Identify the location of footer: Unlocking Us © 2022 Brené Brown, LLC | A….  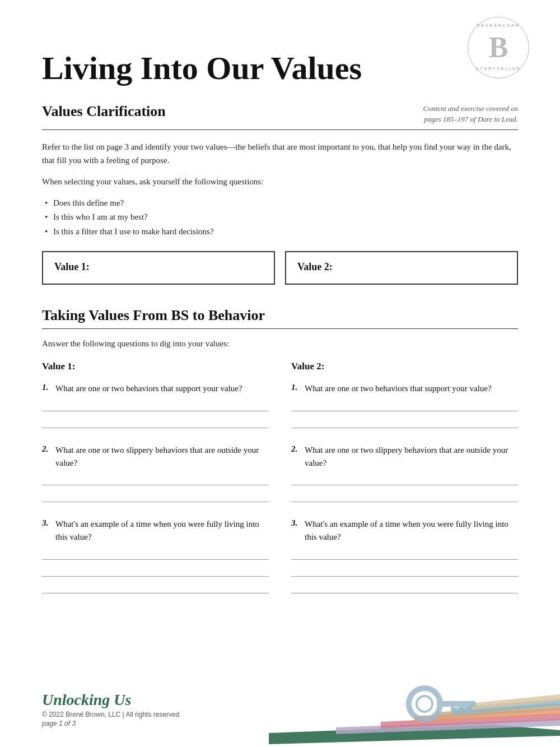
(280, 711).